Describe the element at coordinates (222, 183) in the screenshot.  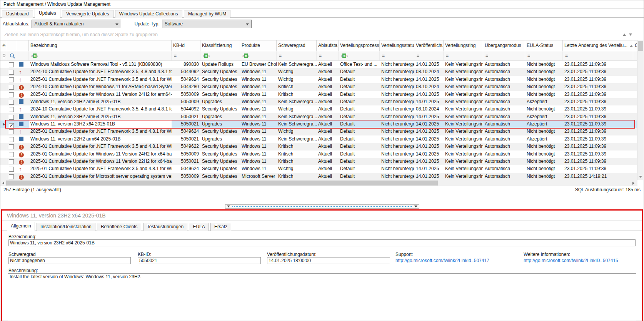
I see `horizontal-scroll-thumb` at that location.